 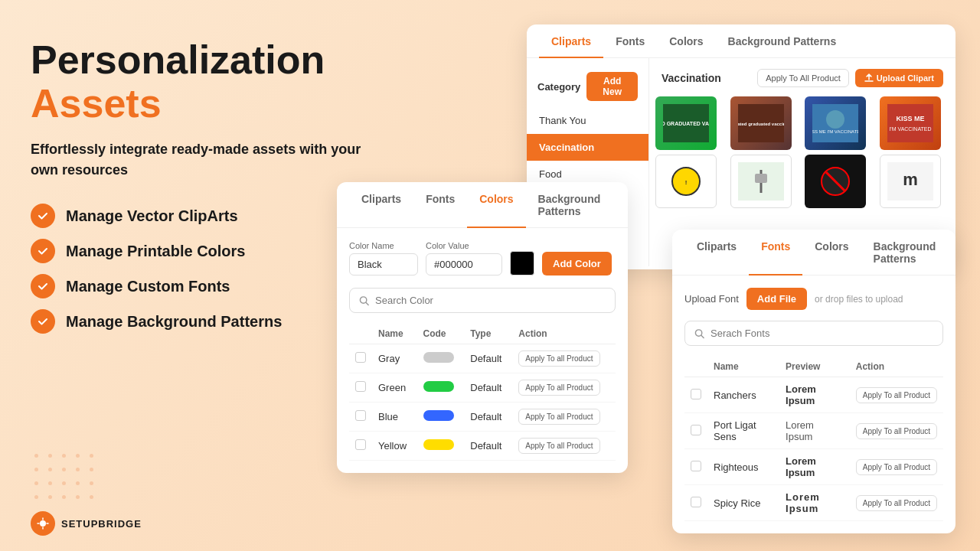 What do you see at coordinates (850, 78) in the screenshot?
I see `cliparts-actions: Apply To All Product Upload Clipart` at bounding box center [850, 78].